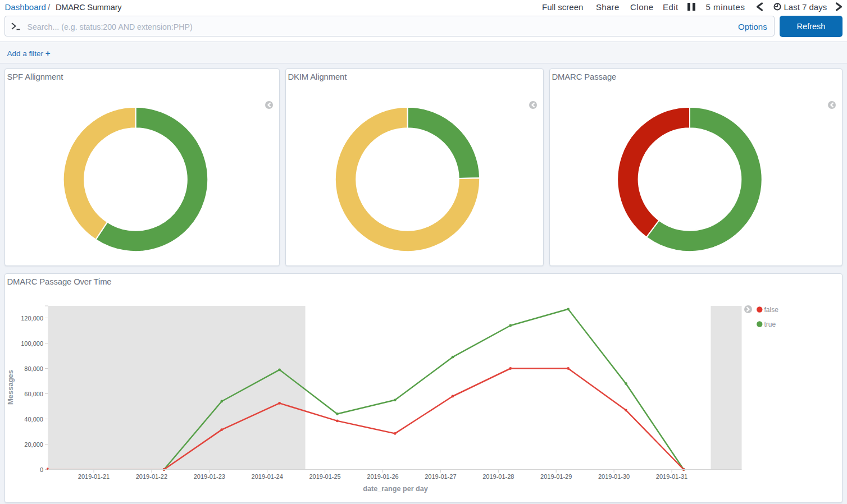  What do you see at coordinates (210, 476) in the screenshot?
I see `svg-text: 2019-01-23` at bounding box center [210, 476].